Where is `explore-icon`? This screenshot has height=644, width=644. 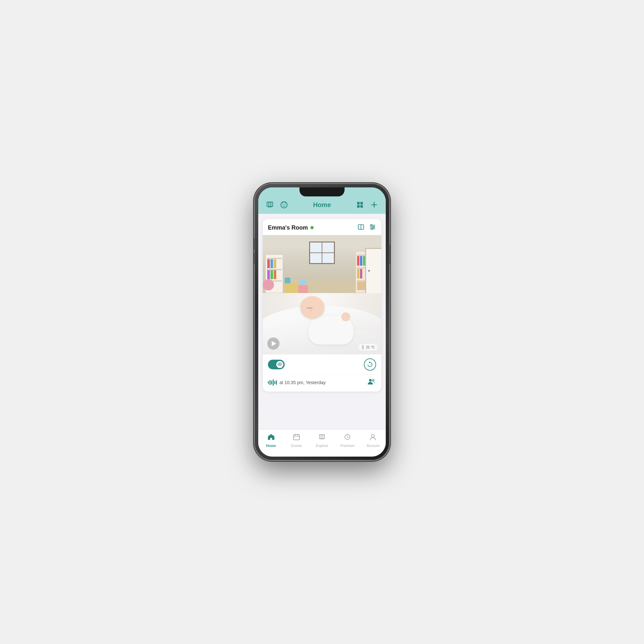
explore-icon is located at coordinates (322, 438).